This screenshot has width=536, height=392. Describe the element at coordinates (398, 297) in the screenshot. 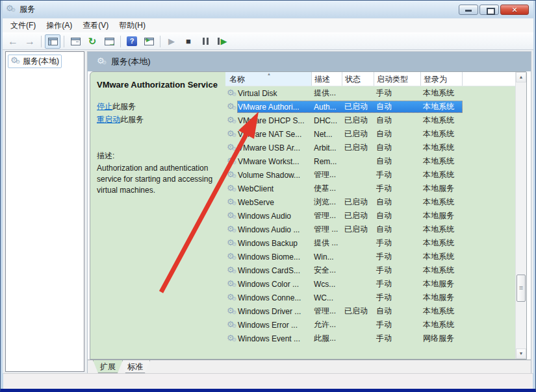

I see `cell-startup-type: 手动` at that location.